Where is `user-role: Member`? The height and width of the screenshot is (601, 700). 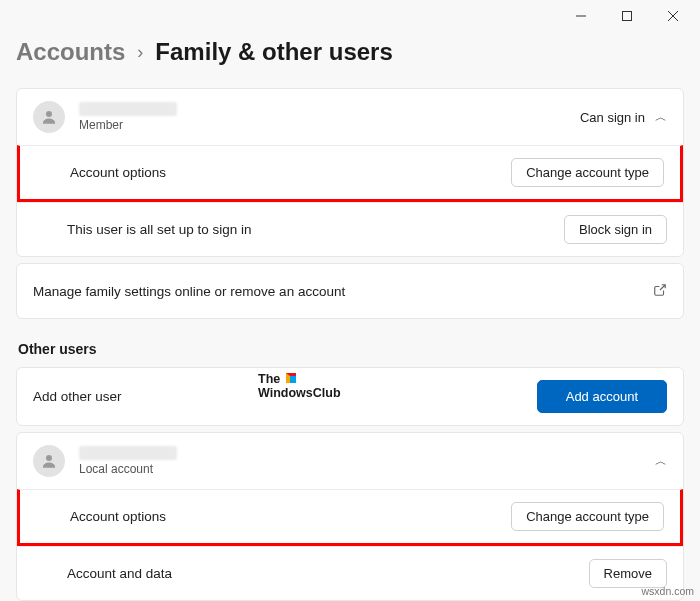
user-role: Member is located at coordinates (128, 125).